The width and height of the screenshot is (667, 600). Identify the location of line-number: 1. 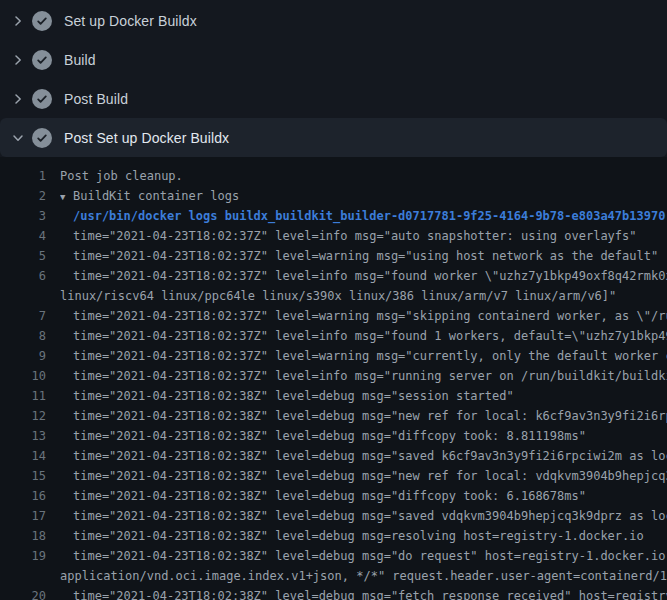
(23, 176).